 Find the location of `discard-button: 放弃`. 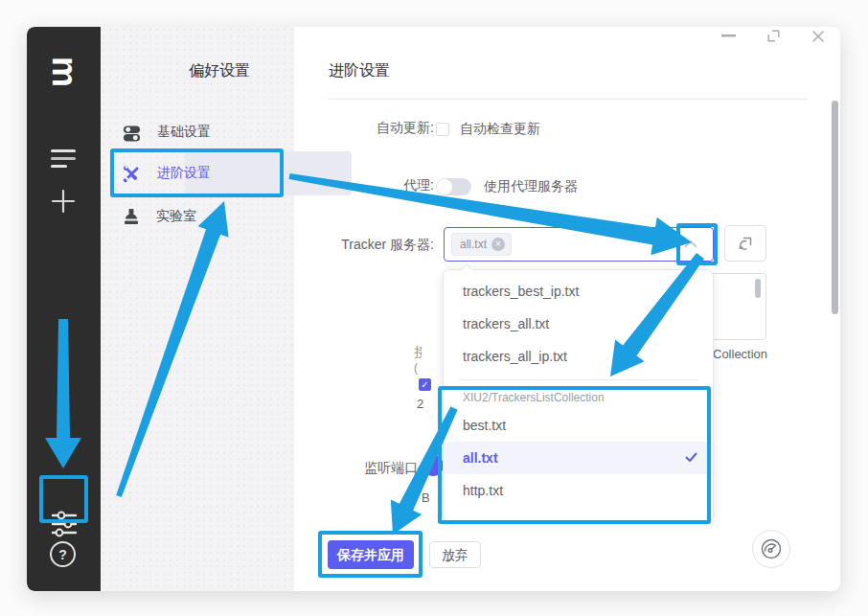

discard-button: 放弃 is located at coordinates (455, 555).